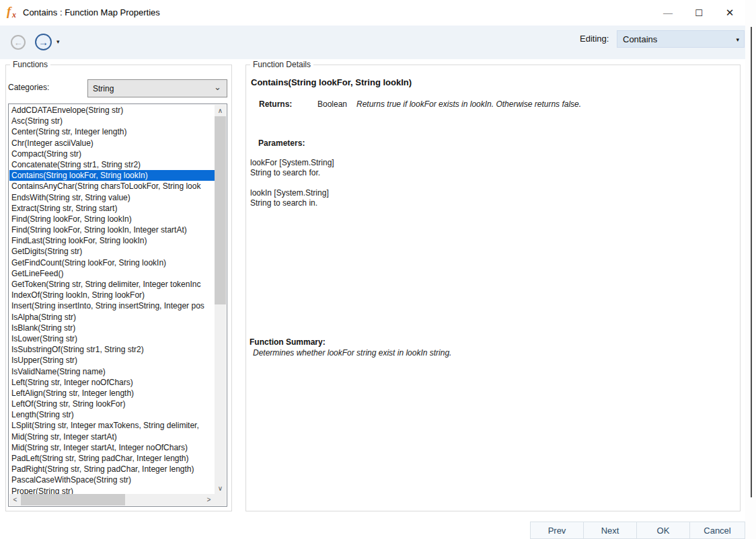 This screenshot has width=756, height=539. Describe the element at coordinates (332, 104) in the screenshot. I see `returns-type: Boolean` at that location.